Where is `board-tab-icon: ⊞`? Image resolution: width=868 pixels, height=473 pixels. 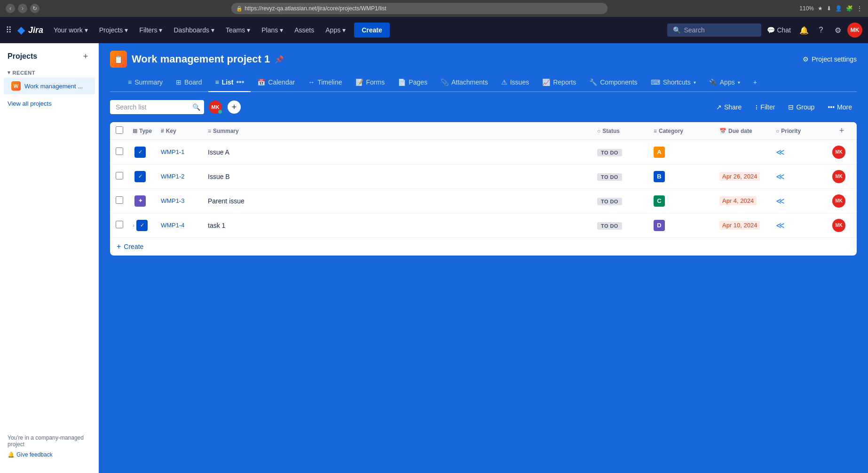
board-tab-icon: ⊞ is located at coordinates (179, 82).